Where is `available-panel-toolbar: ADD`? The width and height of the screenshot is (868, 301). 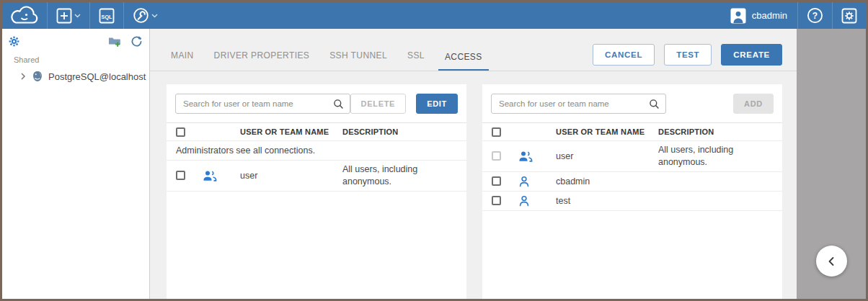 available-panel-toolbar: ADD is located at coordinates (632, 104).